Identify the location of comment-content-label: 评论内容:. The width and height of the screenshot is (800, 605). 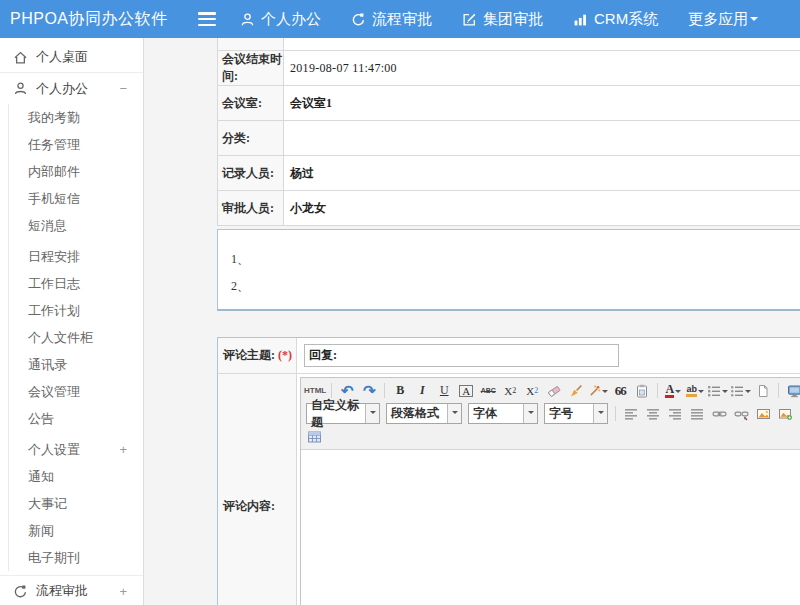
(258, 490).